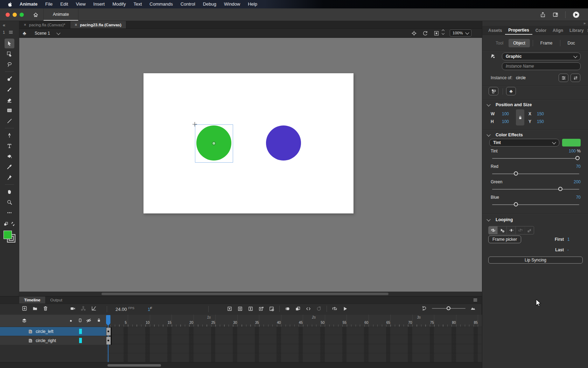  I want to click on zoom-down-icon, so click(443, 33).